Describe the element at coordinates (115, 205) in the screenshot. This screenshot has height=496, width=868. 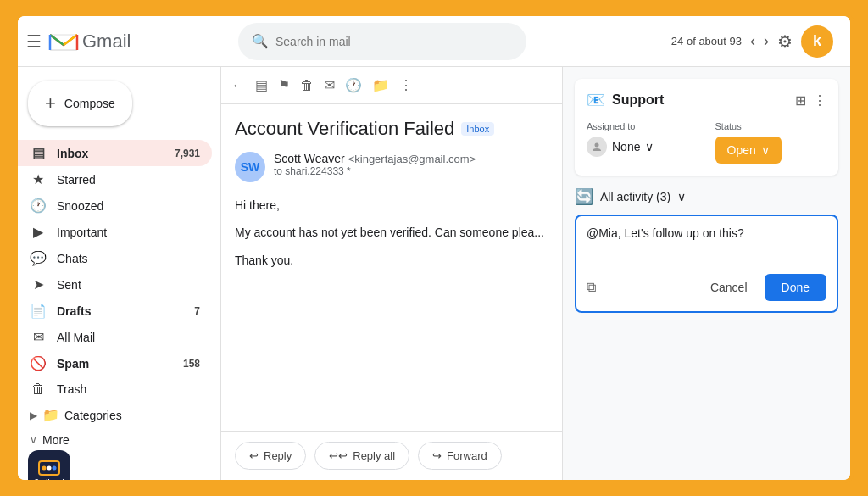
I see `sidebar-item-snoozed: 🕐 Snoozed` at that location.